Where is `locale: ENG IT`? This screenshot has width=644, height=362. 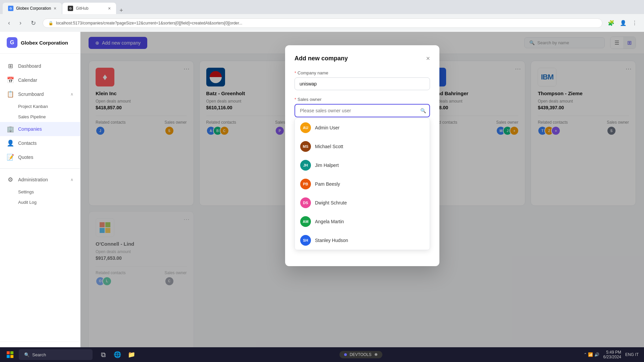 locale: ENG IT is located at coordinates (632, 355).